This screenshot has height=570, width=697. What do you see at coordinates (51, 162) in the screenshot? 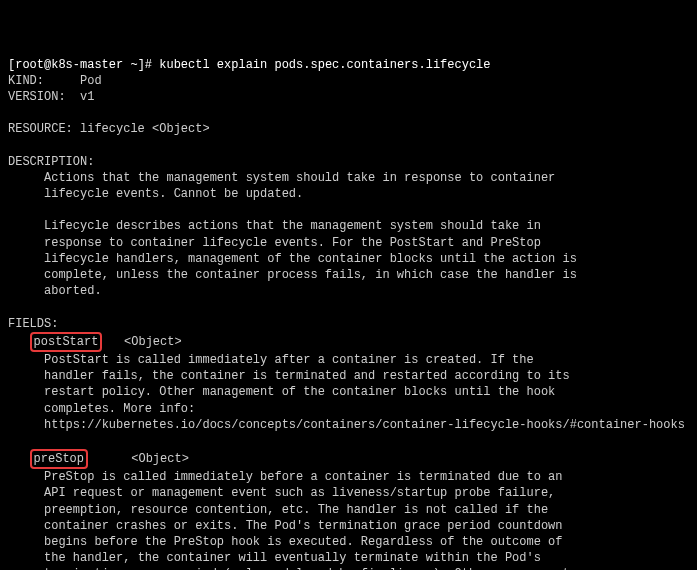
I see `description-header: DESCRIPTION:` at bounding box center [51, 162].